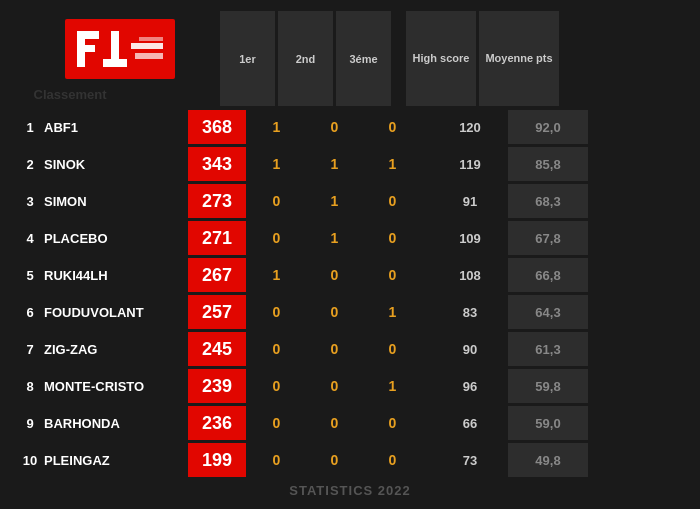 The height and width of the screenshot is (509, 700). Describe the element at coordinates (350, 312) in the screenshot. I see `table-row: 6 FOUDUVOLANT 257 0 0 1 83 64,3` at that location.